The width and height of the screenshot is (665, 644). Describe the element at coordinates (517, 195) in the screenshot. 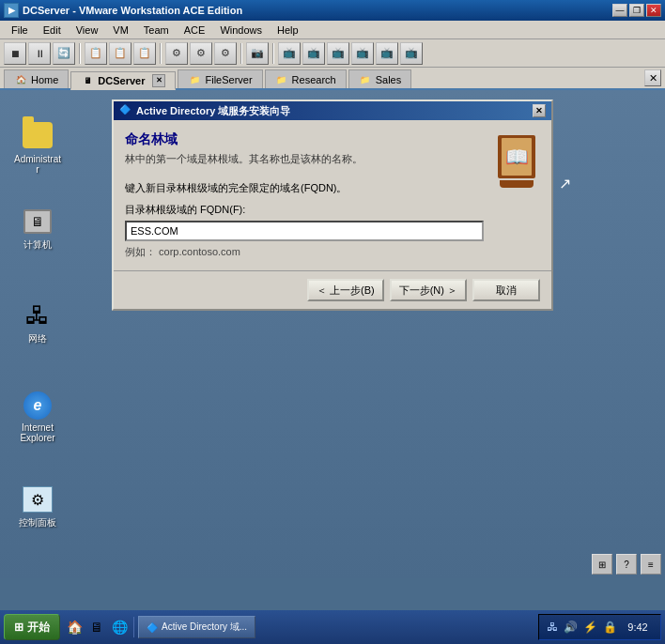

I see `dialog-sidebar: 📖` at that location.